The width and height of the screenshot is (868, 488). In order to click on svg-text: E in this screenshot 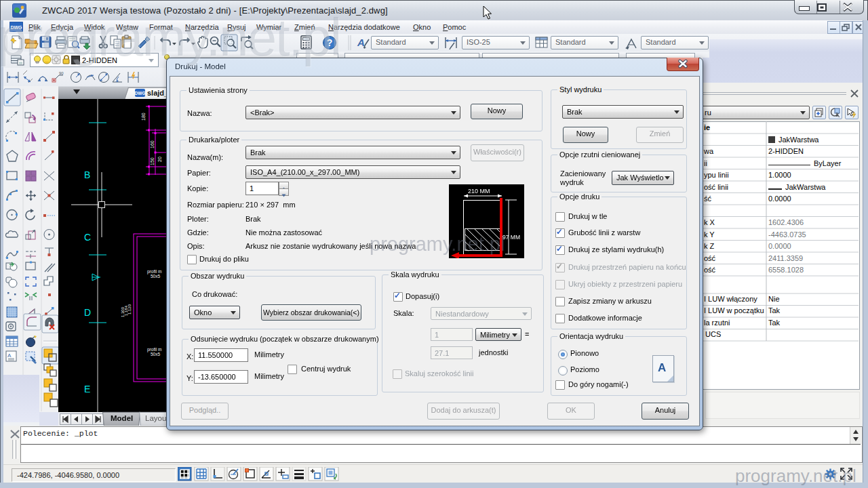, I will do `click(87, 389)`.